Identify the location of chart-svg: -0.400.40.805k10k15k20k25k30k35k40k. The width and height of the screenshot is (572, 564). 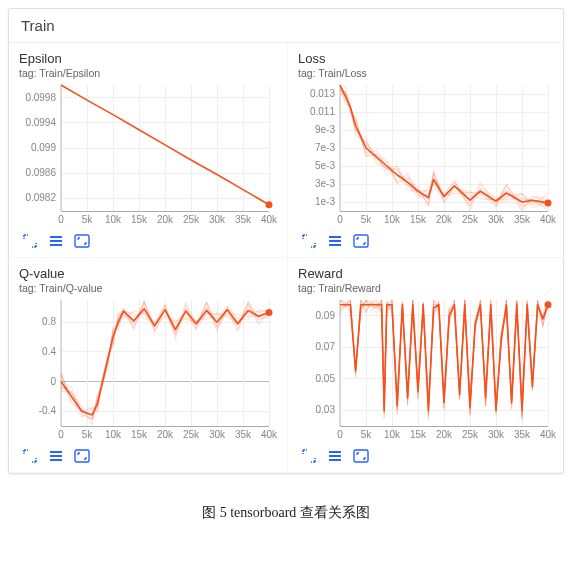
(148, 369).